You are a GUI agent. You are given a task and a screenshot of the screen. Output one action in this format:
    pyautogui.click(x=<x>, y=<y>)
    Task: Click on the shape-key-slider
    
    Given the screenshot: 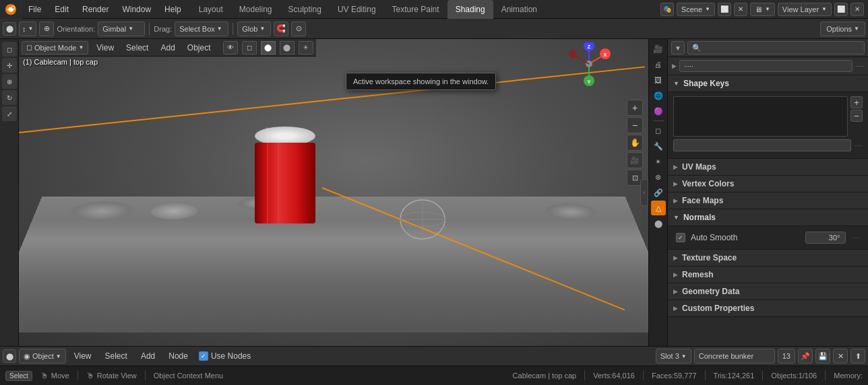 What is the action you would take?
    pyautogui.click(x=762, y=145)
    